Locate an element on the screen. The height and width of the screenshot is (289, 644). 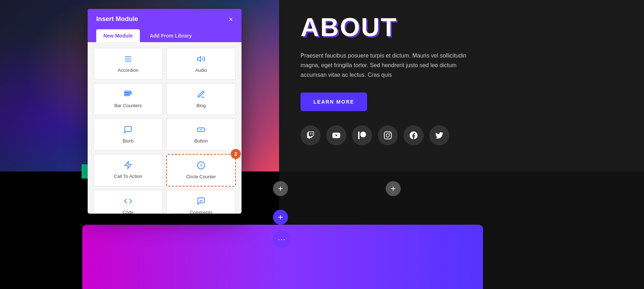
module-item-comments: Comments is located at coordinates (201, 202).